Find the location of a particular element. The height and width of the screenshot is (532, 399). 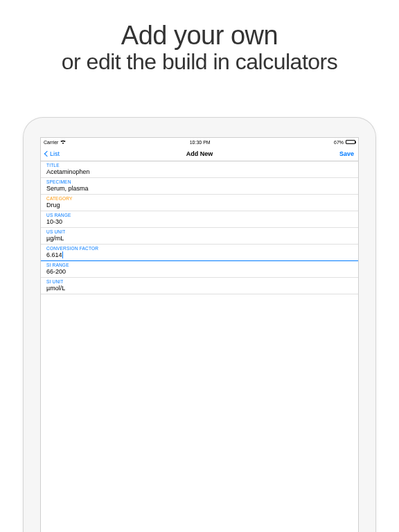

field-category: CATEGORY Drug is located at coordinates (200, 203).